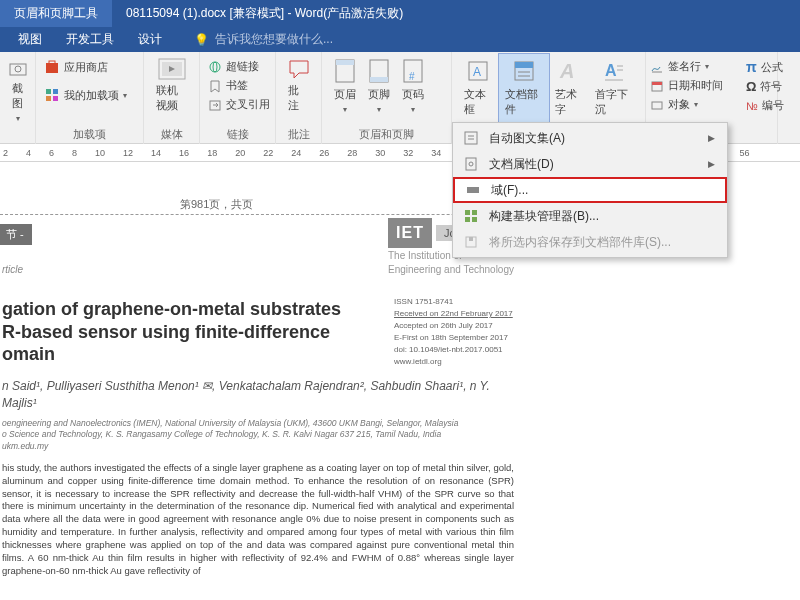 Image resolution: width=800 pixels, height=600 pixels. Describe the element at coordinates (657, 67) in the screenshot. I see `signature-icon` at that location.